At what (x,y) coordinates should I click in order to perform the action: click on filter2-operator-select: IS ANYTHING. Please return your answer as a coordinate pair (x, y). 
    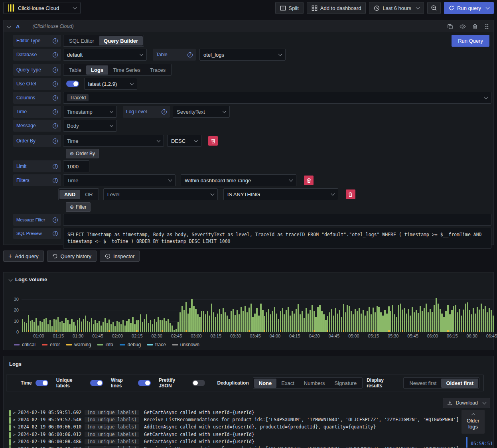
    Looking at the image, I should click on (281, 194).